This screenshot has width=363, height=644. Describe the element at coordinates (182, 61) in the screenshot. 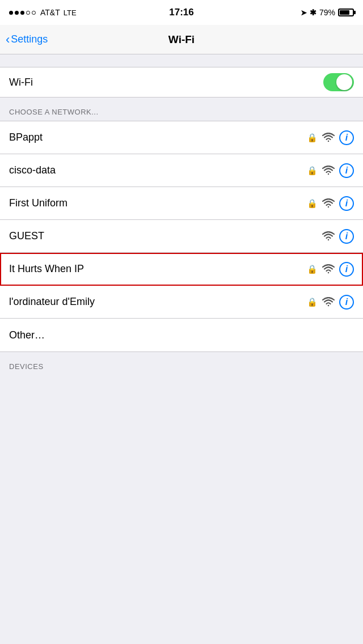

I see `spacer-top` at that location.